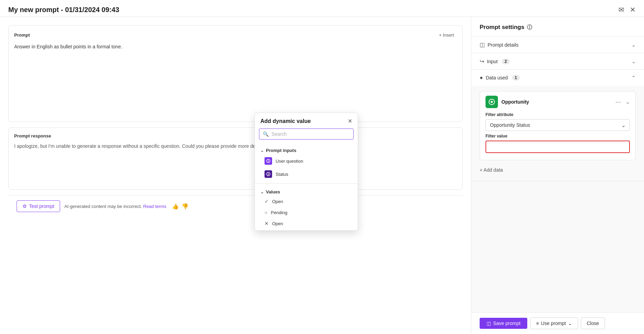  I want to click on data-used-header: ● Data used 1 ⌃, so click(558, 78).